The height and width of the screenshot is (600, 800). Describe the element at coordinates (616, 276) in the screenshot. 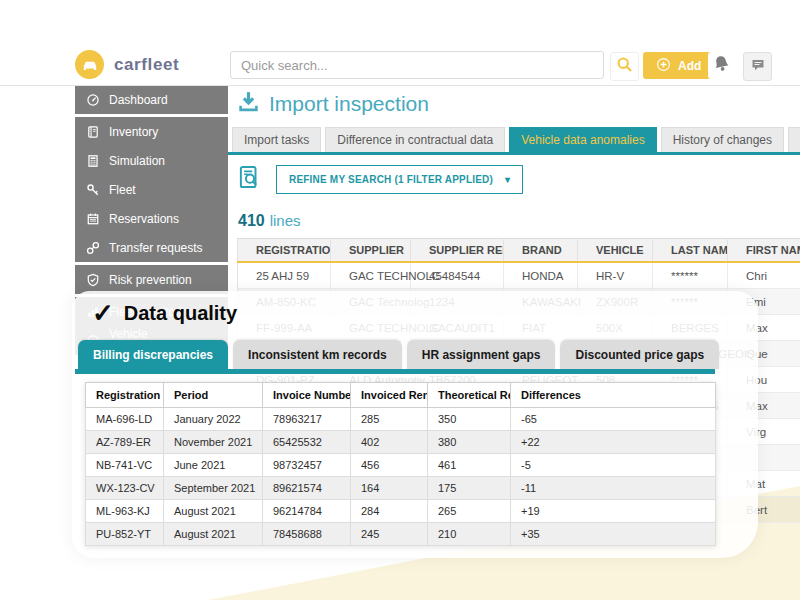

I see `table-cell: HR-V` at that location.